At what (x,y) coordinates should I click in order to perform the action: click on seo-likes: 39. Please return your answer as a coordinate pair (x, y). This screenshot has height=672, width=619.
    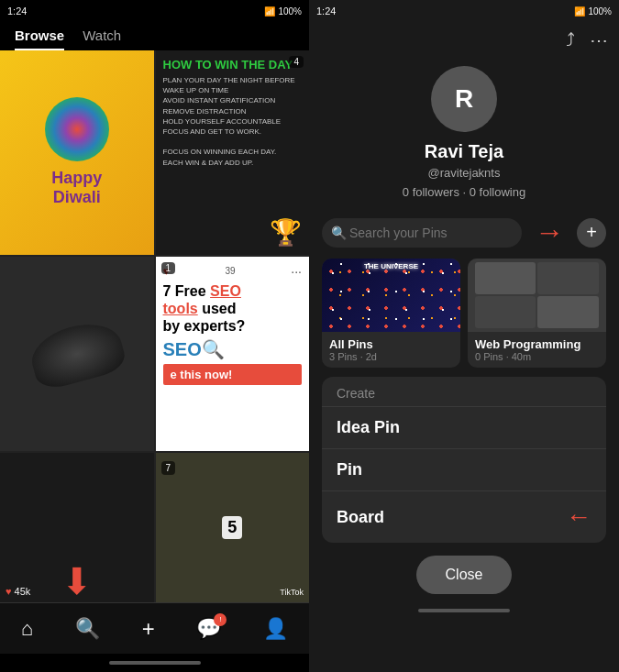
    Looking at the image, I should click on (229, 271).